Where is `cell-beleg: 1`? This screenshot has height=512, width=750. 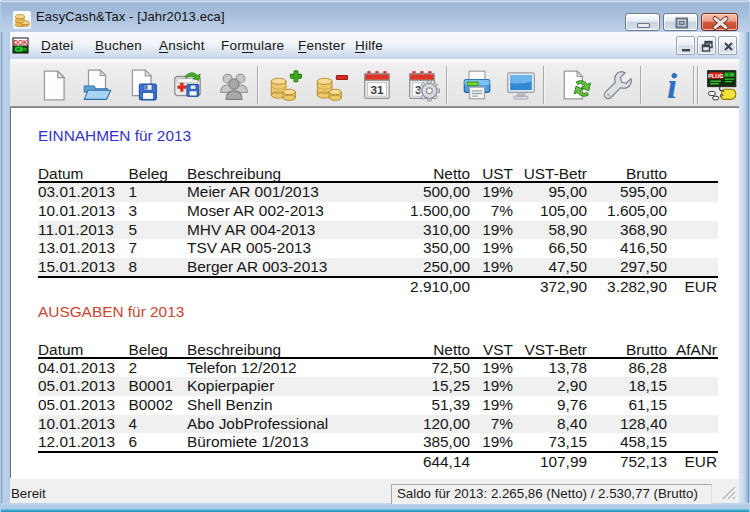
cell-beleg: 1 is located at coordinates (134, 192).